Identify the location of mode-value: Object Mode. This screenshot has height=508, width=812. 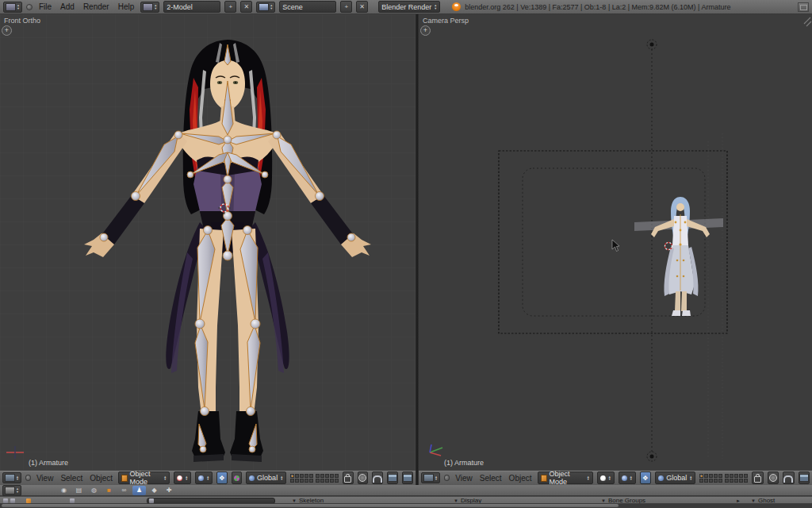
(567, 478).